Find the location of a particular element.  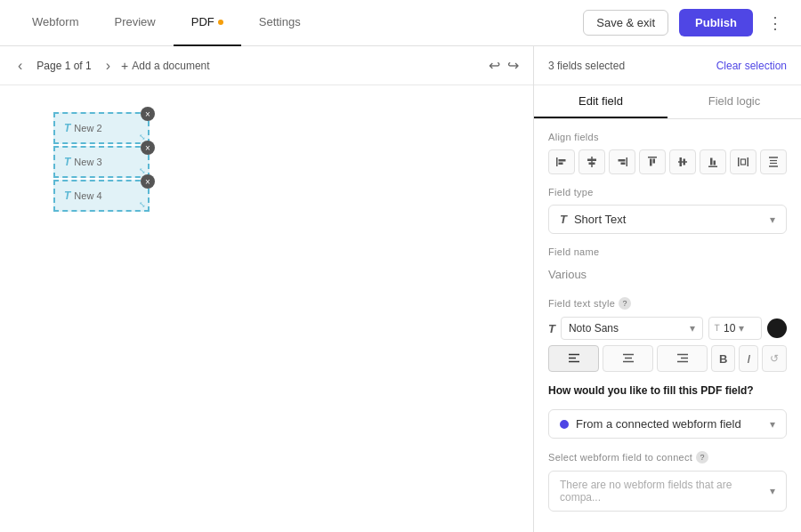

selection-bar: 3 fields selected Clear selection is located at coordinates (668, 66).